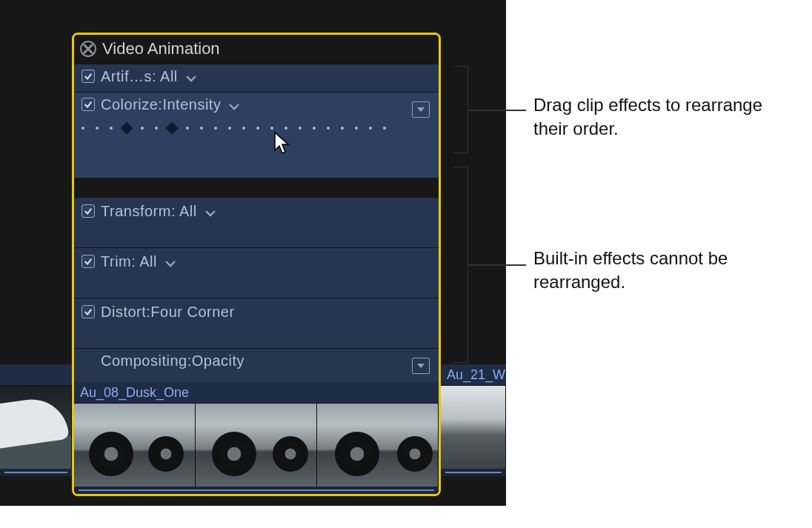  I want to click on effect-label: Artif…s: All, so click(139, 77).